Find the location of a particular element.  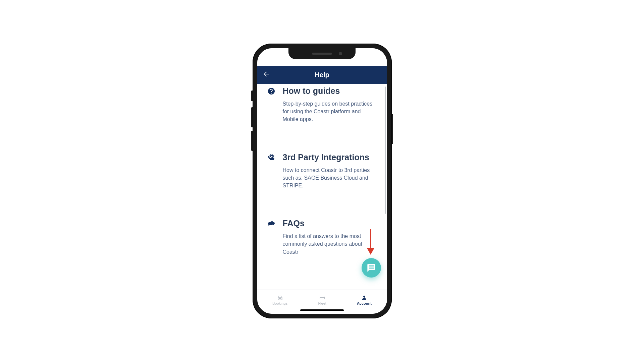

front-camera is located at coordinates (340, 54).